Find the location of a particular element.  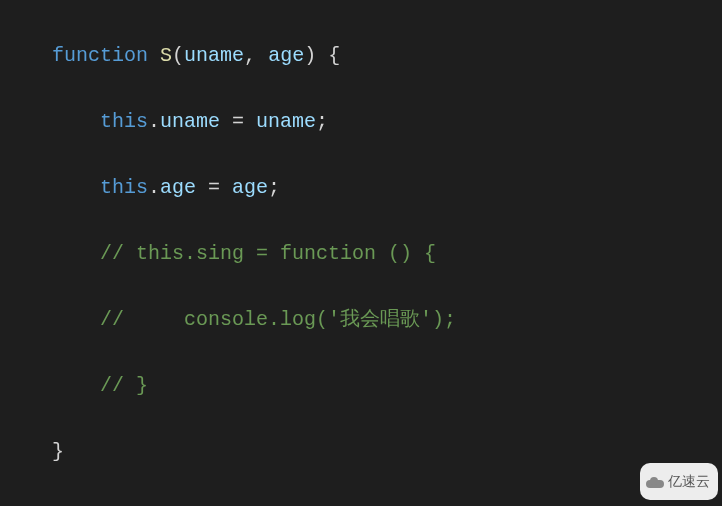

keyword-function: function is located at coordinates (100, 56).